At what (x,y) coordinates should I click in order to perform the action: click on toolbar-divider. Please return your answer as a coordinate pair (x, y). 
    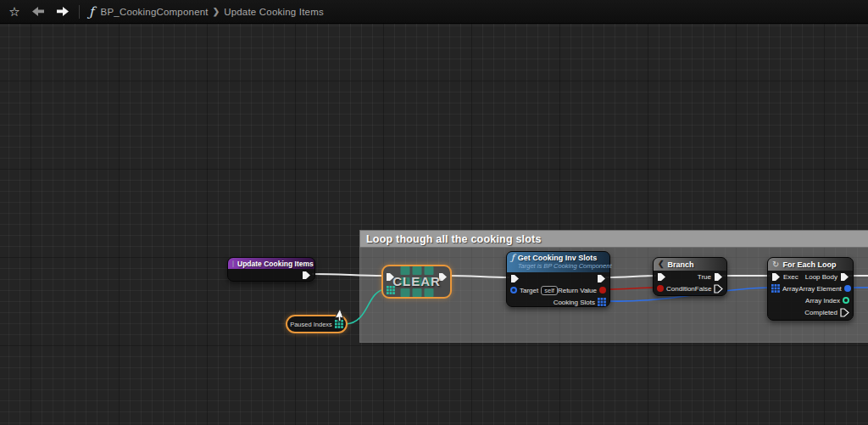
    Looking at the image, I should click on (80, 12).